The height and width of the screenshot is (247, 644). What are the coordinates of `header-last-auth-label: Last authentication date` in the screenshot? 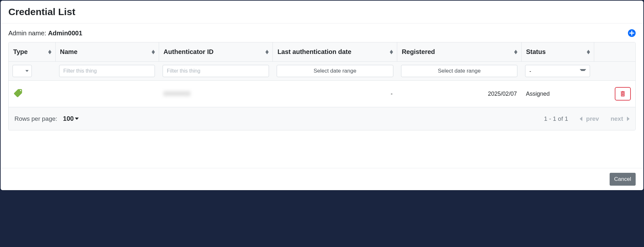 It's located at (314, 52).